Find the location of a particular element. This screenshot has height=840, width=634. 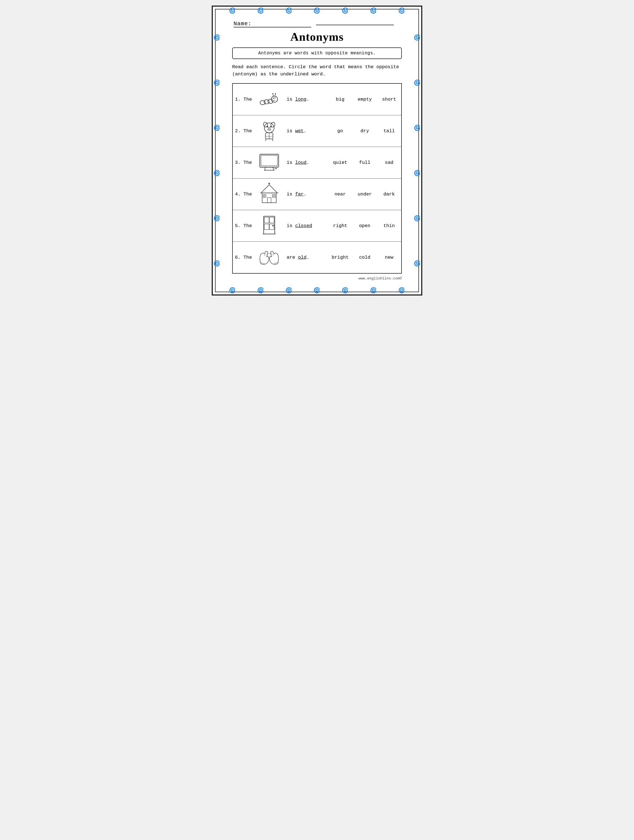

row-1-sentence: is long. is located at coordinates (306, 99).